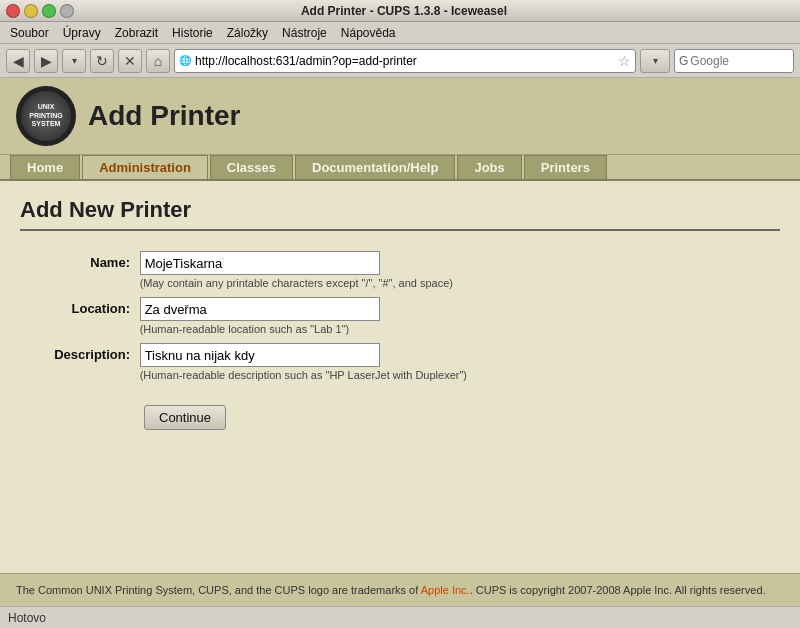 The width and height of the screenshot is (800, 628). What do you see at coordinates (18, 61) in the screenshot?
I see `back-button: ◀` at bounding box center [18, 61].